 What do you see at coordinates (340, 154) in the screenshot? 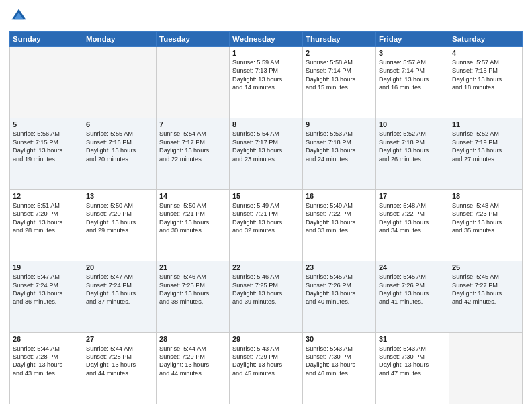
I see `calendar-cell: 9Sunrise: 5:53 AMSunset: 7:18 PMDaylight…` at bounding box center [340, 154].